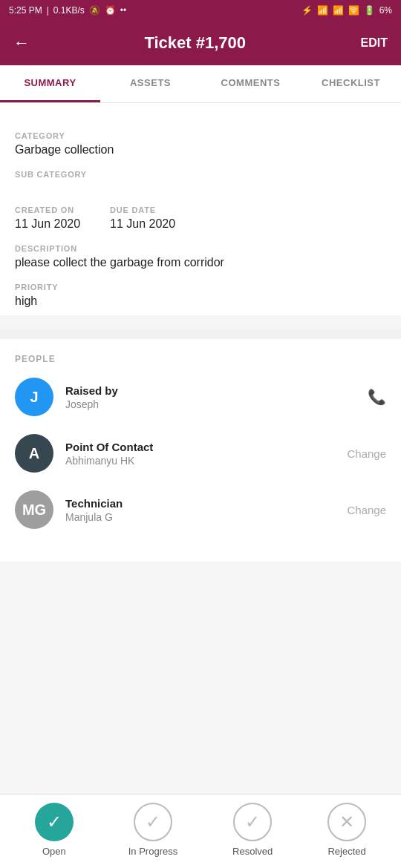 The width and height of the screenshot is (401, 868). I want to click on phone-icon: 📞, so click(377, 397).